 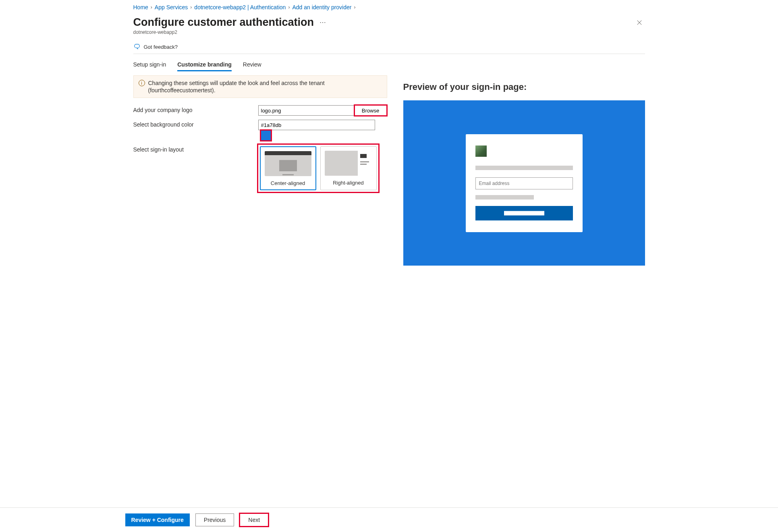 What do you see at coordinates (389, 66) in the screenshot?
I see `tabs: Setup sign-in Customize branding Review` at bounding box center [389, 66].